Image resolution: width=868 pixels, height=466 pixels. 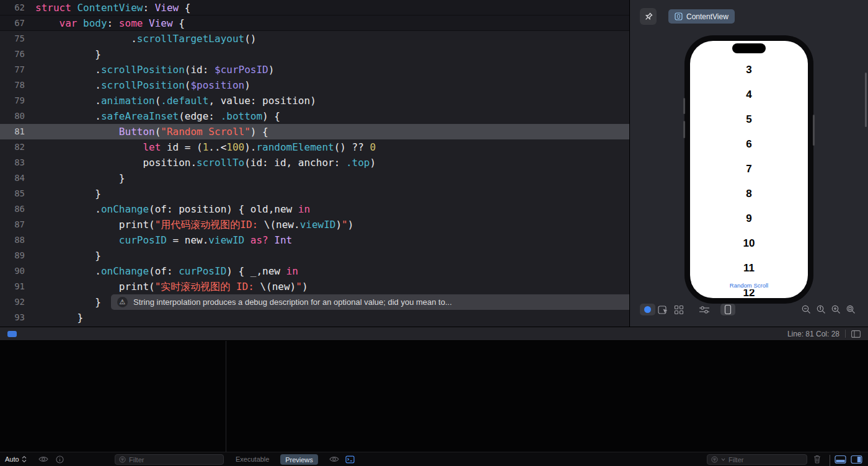 What do you see at coordinates (736, 460) in the screenshot?
I see `filter-placeholder: Filter` at bounding box center [736, 460].